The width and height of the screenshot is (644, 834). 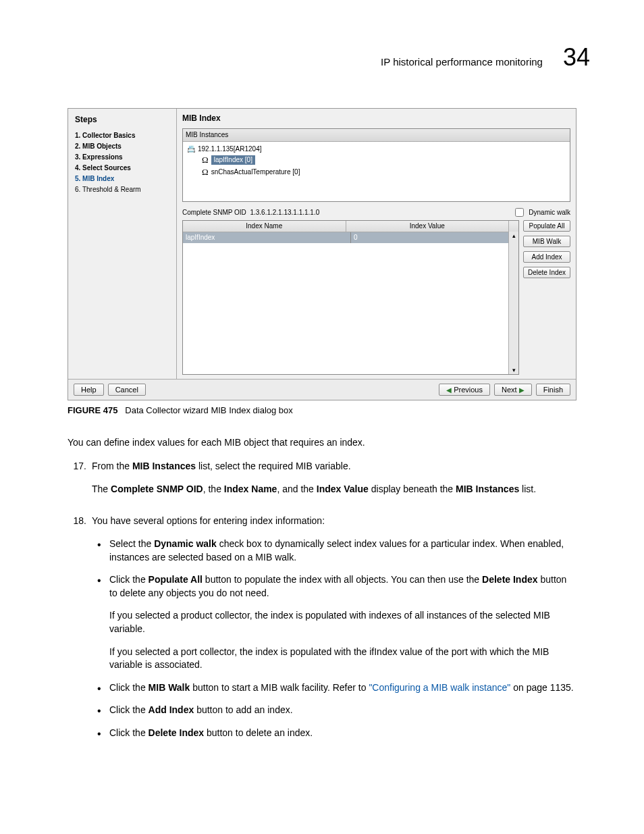 I want to click on steps-panel: Steps 1. Collector Basics 2. MIB Objects…, so click(x=123, y=244).